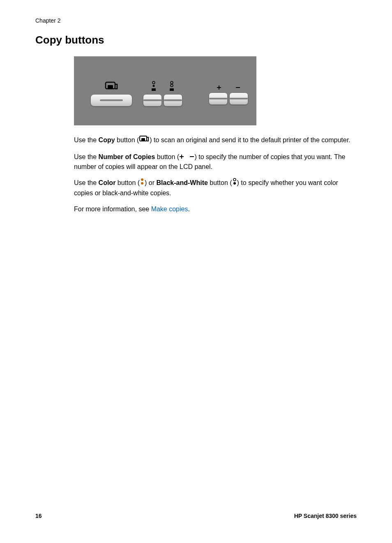 This screenshot has height=543, width=392. Describe the element at coordinates (196, 21) in the screenshot. I see `chapter-label: Chapter 2` at that location.